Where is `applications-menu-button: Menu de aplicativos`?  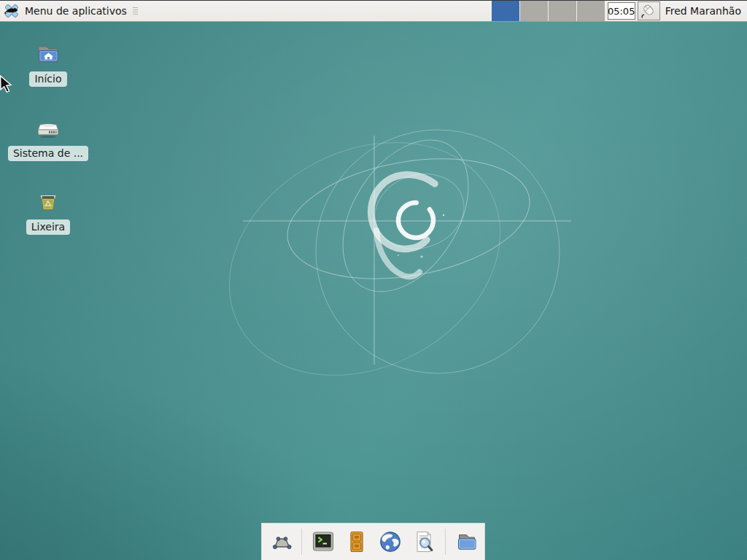 applications-menu-button: Menu de aplicativos is located at coordinates (71, 11).